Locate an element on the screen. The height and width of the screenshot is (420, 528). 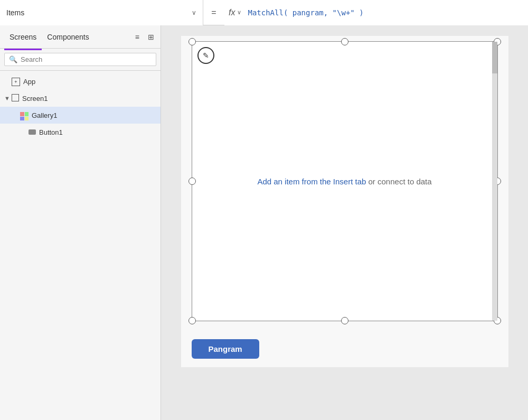
search-box: 🔍 is located at coordinates (80, 59).